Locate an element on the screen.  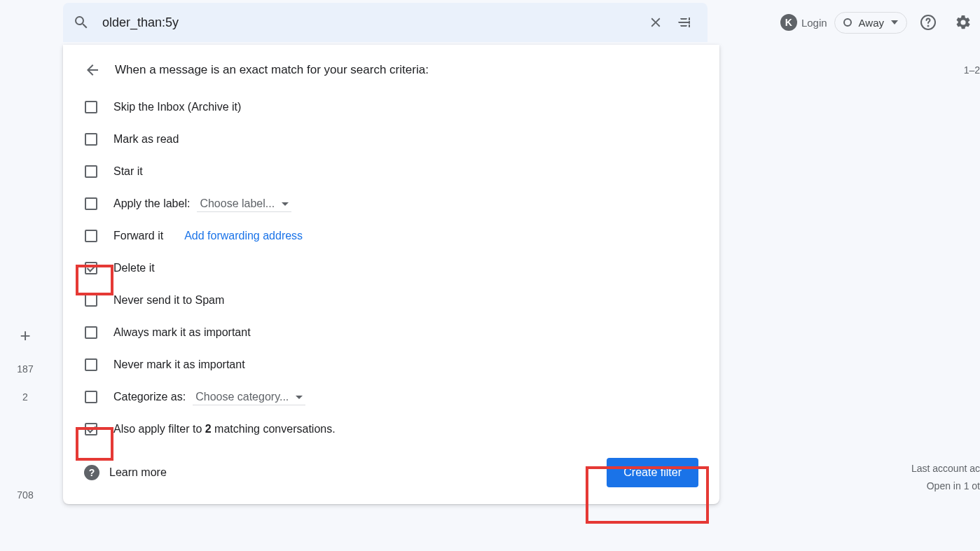
left-count-3: 708 is located at coordinates (25, 495).